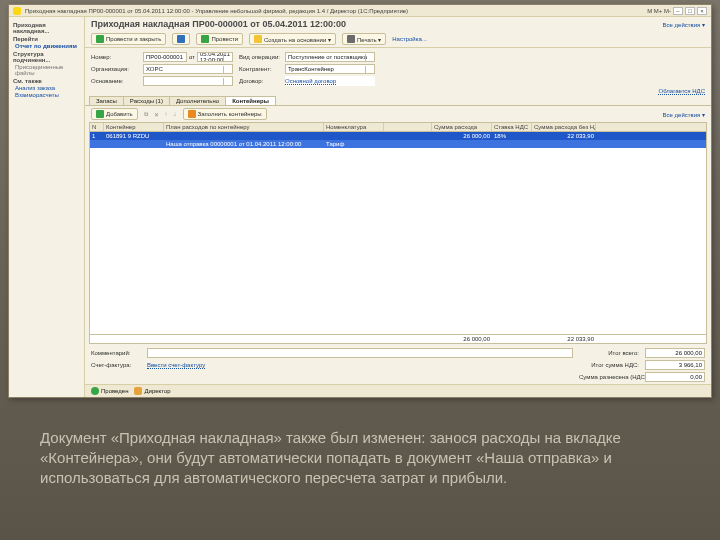  What do you see at coordinates (690, 11) in the screenshot?
I see `window-maximize-button: □` at bounding box center [690, 11].